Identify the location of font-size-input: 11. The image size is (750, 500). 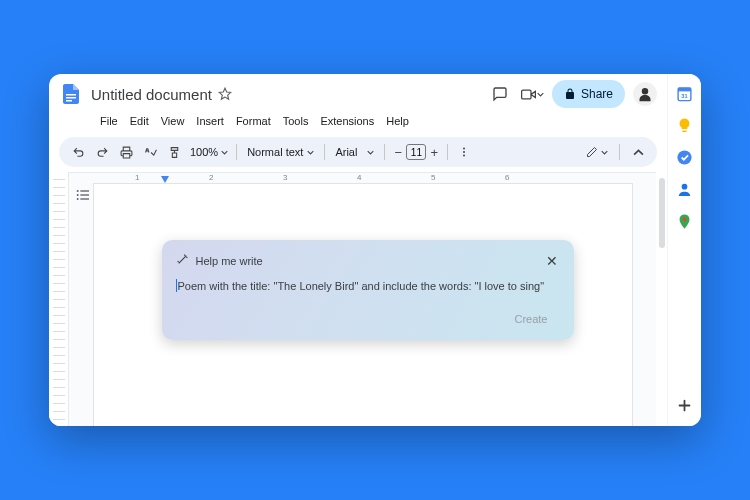
(416, 152).